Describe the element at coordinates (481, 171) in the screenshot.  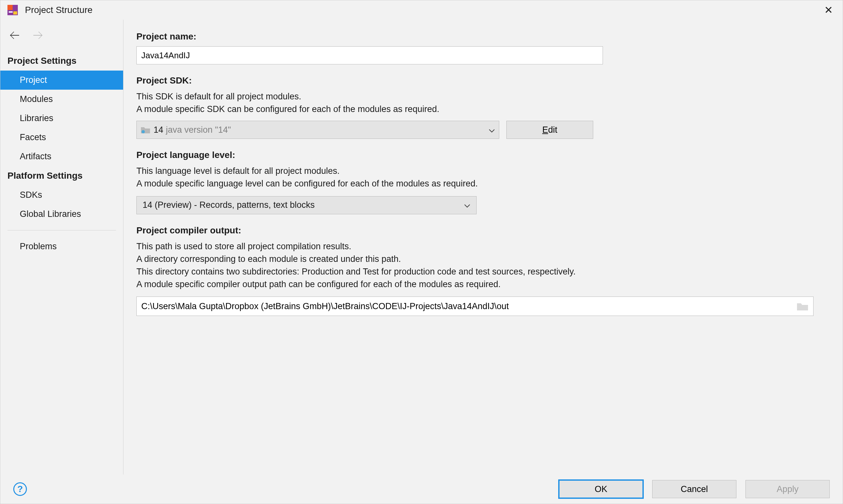
I see `language-level-desc1: This language level is default for all p…` at that location.